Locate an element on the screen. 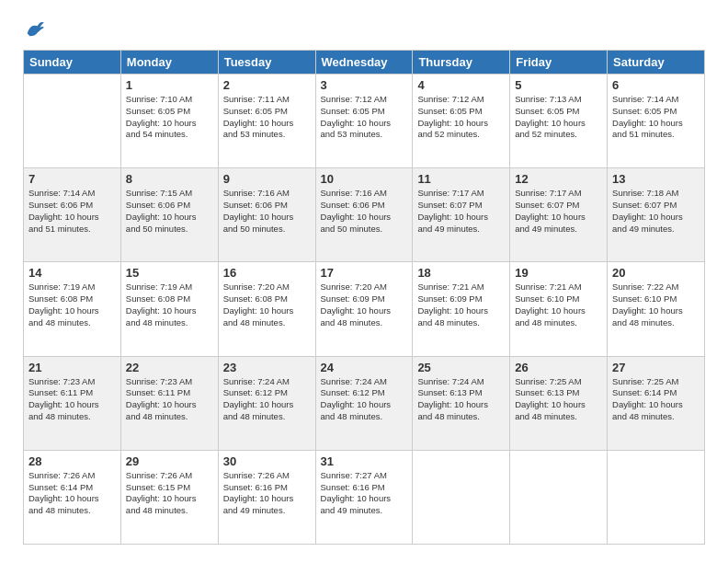 The height and width of the screenshot is (563, 728). day-number: 31 is located at coordinates (364, 462).